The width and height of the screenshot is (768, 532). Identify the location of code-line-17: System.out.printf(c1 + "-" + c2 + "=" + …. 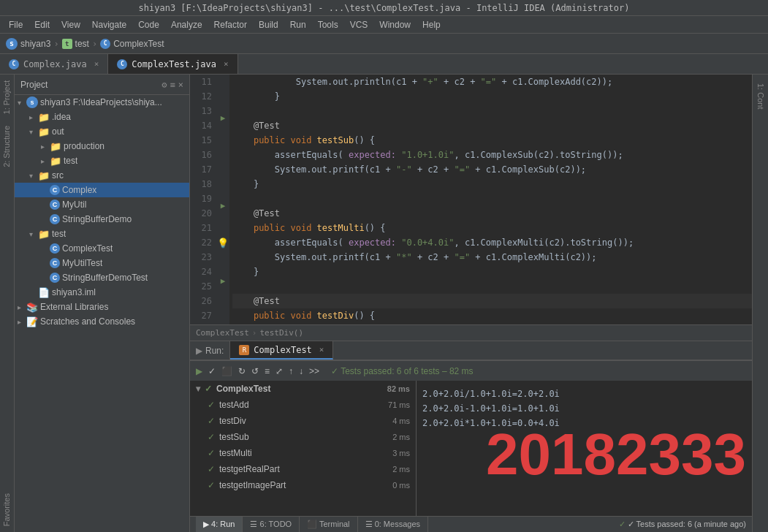
(493, 170).